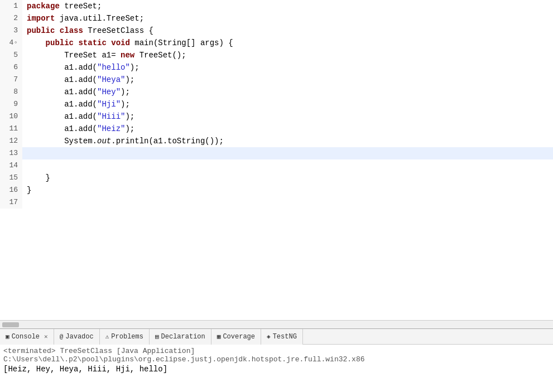  I want to click on line-number: 13, so click(11, 153).